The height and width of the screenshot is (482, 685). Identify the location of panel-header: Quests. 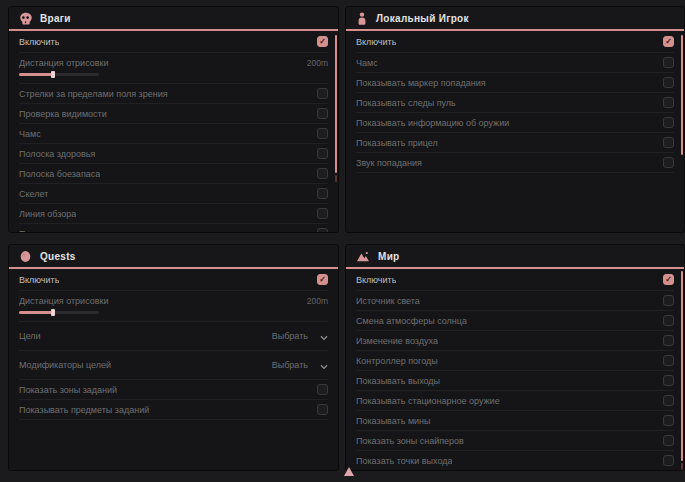
(174, 257).